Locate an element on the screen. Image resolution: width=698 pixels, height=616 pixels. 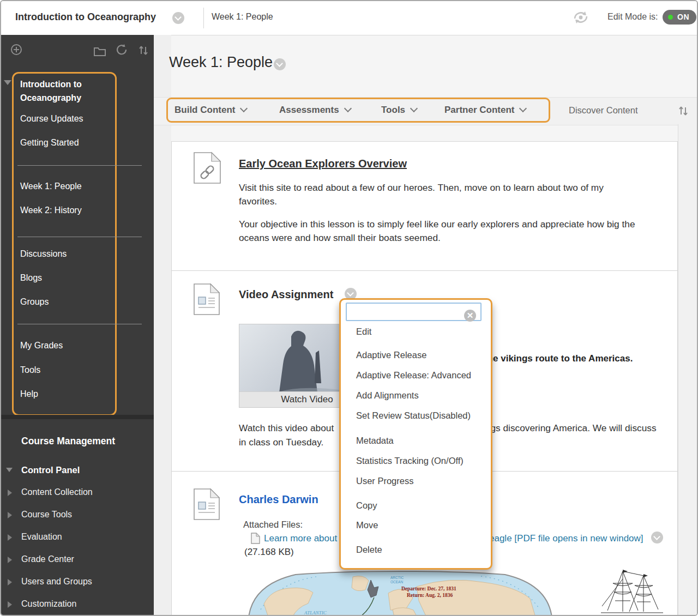
map-caption-fragment: the vikings route to the Americas. is located at coordinates (558, 359).